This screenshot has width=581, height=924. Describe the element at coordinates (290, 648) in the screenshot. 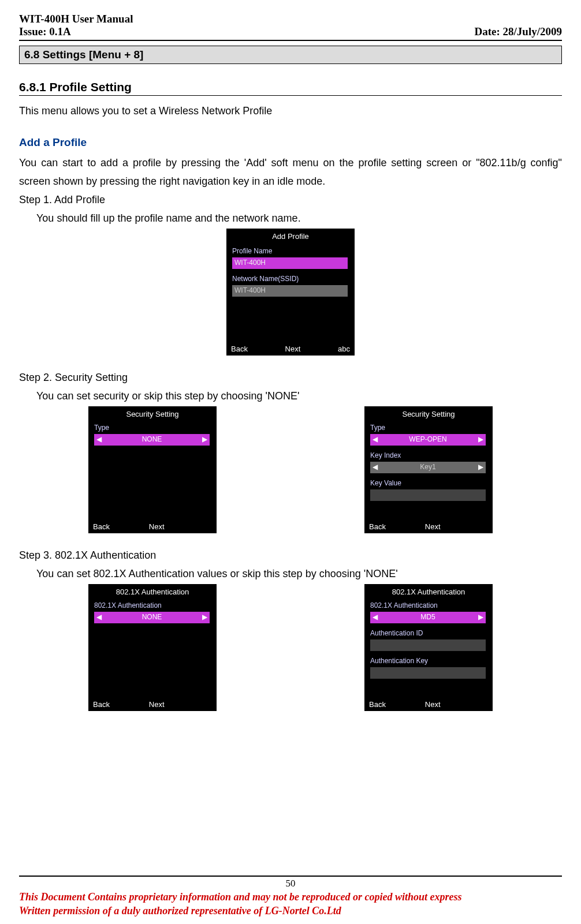

I see `screenshot-row-3: 802.1X Authentication 802.1X Authenticat…` at that location.